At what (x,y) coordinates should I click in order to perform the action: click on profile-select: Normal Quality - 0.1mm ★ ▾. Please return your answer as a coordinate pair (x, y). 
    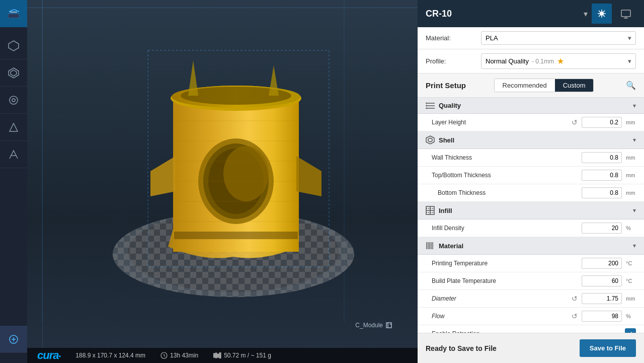
    Looking at the image, I should click on (558, 61).